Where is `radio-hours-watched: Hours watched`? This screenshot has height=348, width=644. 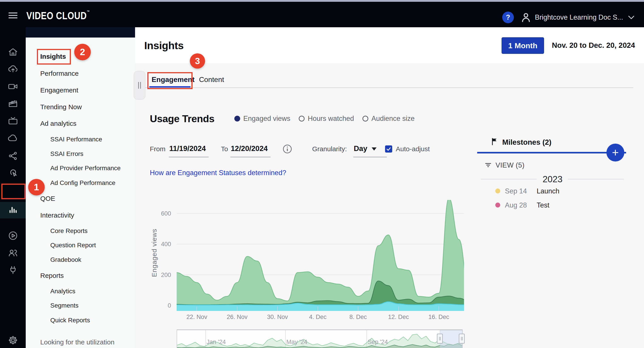 radio-hours-watched: Hours watched is located at coordinates (326, 119).